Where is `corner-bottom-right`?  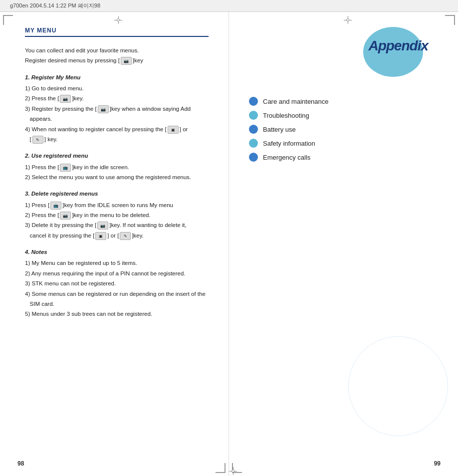 corner-bottom-right is located at coordinates (221, 468).